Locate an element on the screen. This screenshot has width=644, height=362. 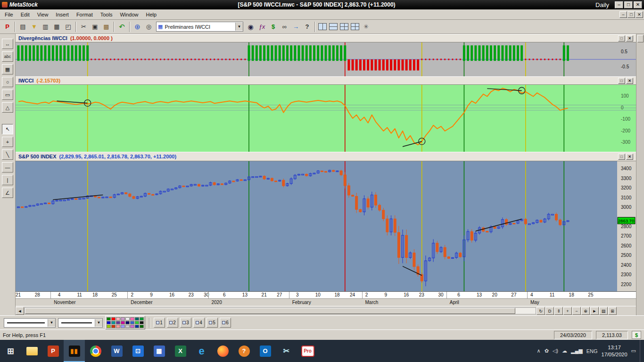
taskbar-word: W is located at coordinates (117, 351).